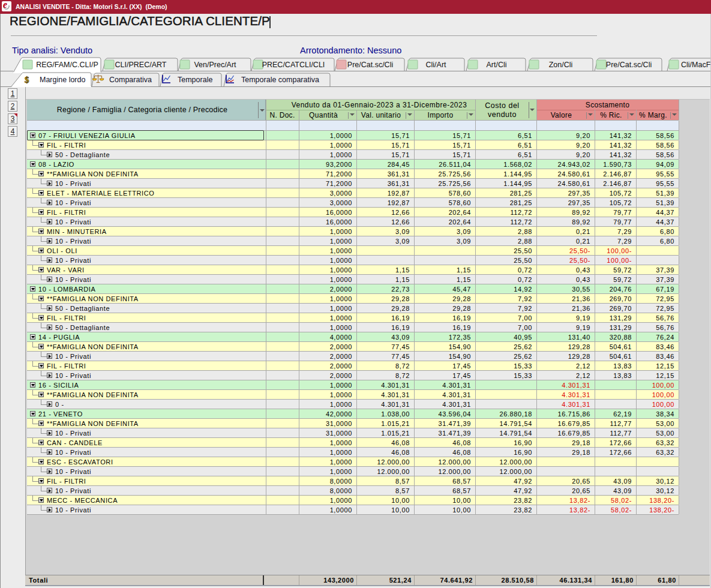  Describe the element at coordinates (561, 65) in the screenshot. I see `svg-text: Zon/Cli` at that location.